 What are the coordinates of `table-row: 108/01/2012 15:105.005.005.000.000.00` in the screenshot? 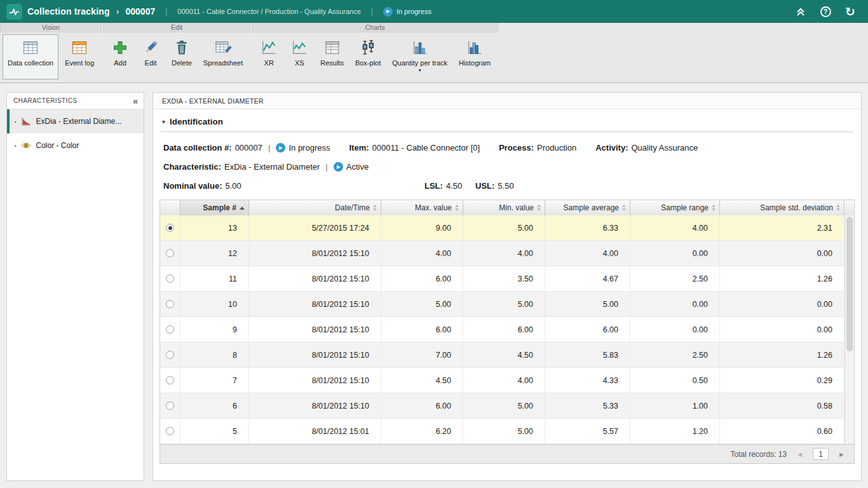 It's located at (502, 304).